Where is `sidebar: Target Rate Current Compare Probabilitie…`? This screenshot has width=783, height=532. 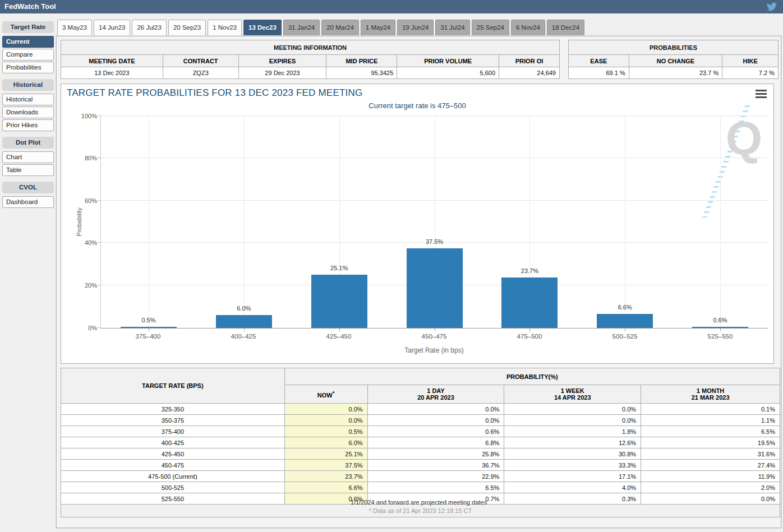 sidebar: Target Rate Current Compare Probabilitie… is located at coordinates (28, 115).